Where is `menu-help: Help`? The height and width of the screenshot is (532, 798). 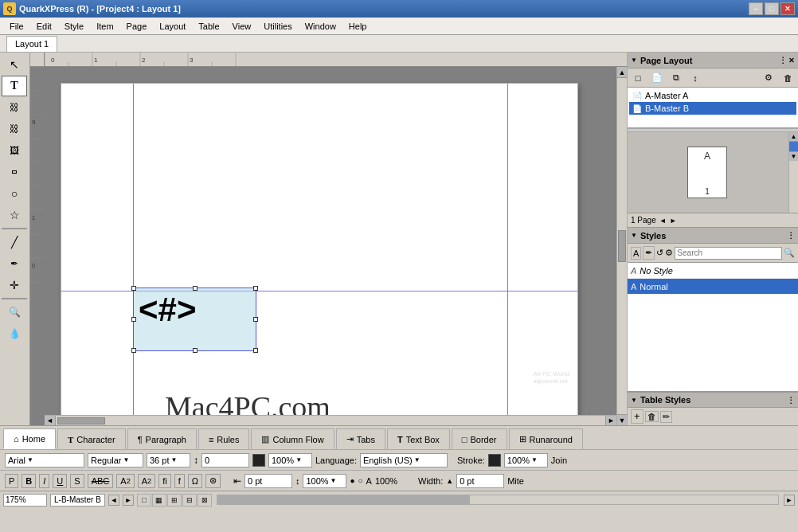 menu-help: Help is located at coordinates (358, 26).